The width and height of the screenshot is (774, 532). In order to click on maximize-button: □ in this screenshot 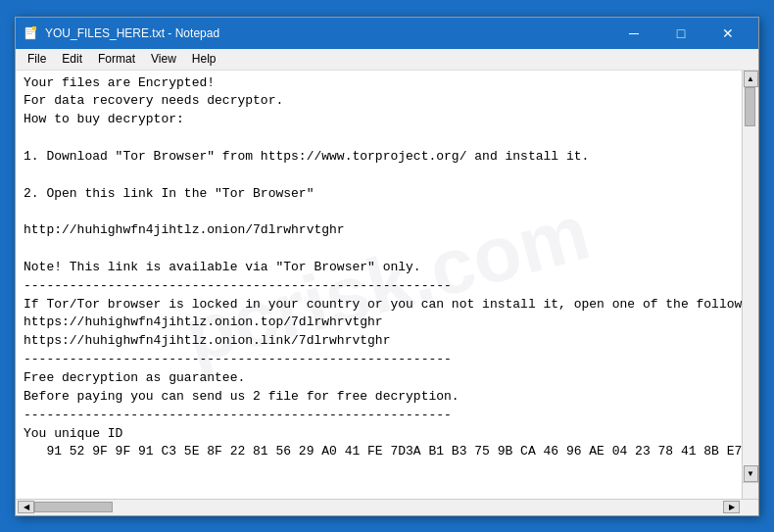, I will do `click(681, 33)`.